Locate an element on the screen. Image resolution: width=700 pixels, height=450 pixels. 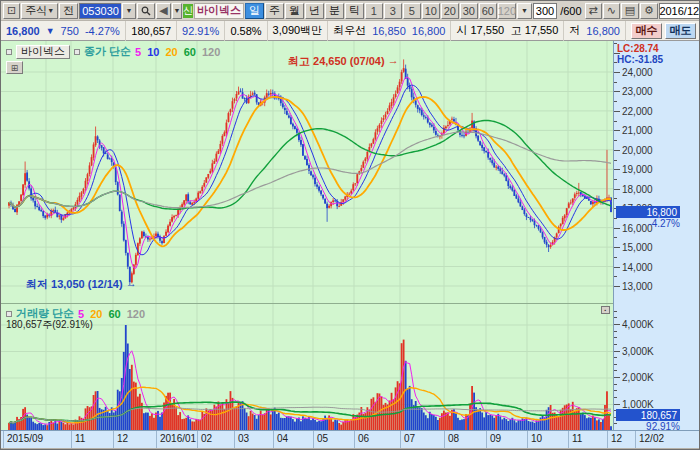
stock-code-input: 053030 is located at coordinates (100, 11).